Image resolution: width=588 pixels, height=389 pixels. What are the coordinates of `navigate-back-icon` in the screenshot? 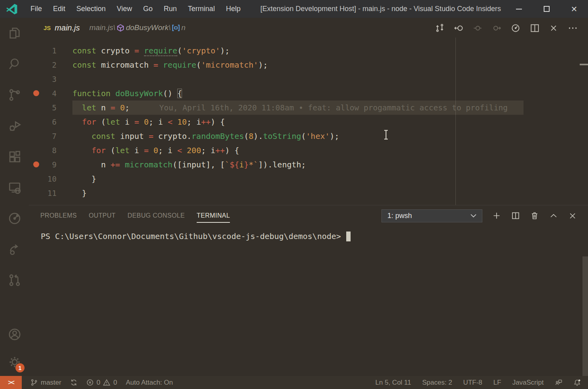 It's located at (459, 28).